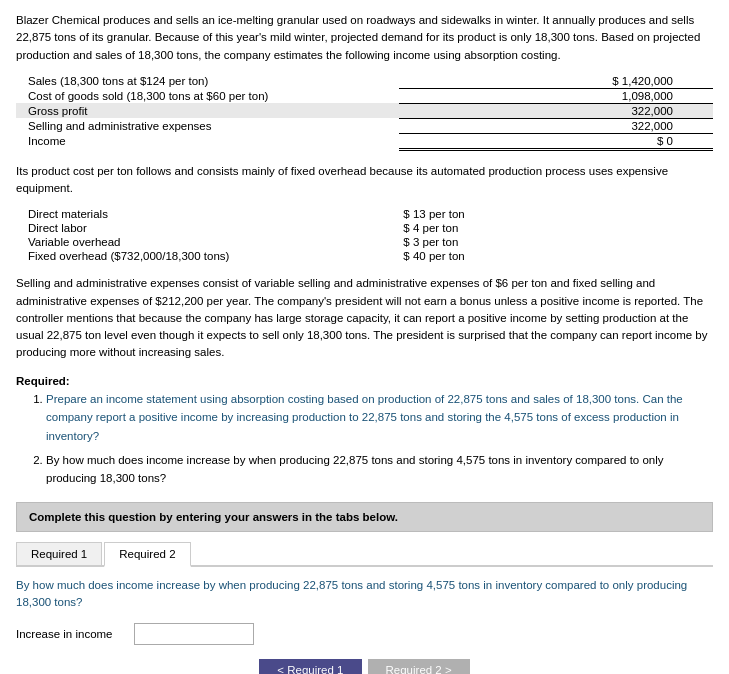 This screenshot has width=729, height=674. Describe the element at coordinates (208, 96) in the screenshot. I see `row-label: Cost of goods sold (18,300 tons at $60 p…` at that location.